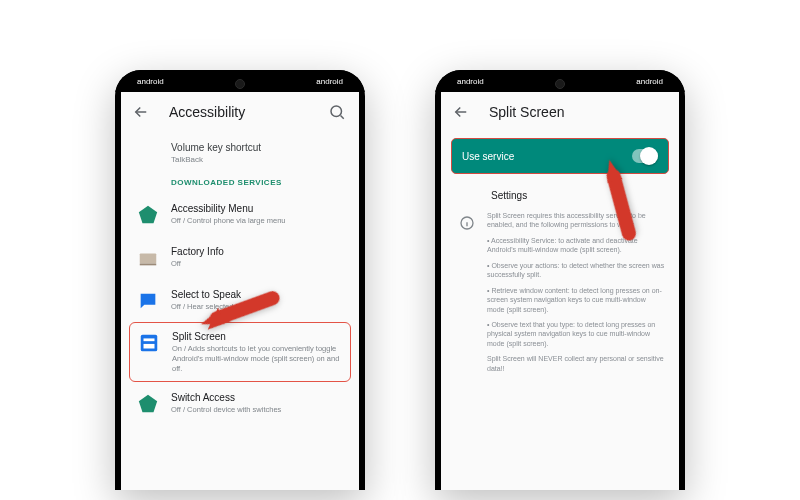 This screenshot has height=500, width=800. I want to click on row-subtitle: Off / Control phone via large menu, so click(228, 221).